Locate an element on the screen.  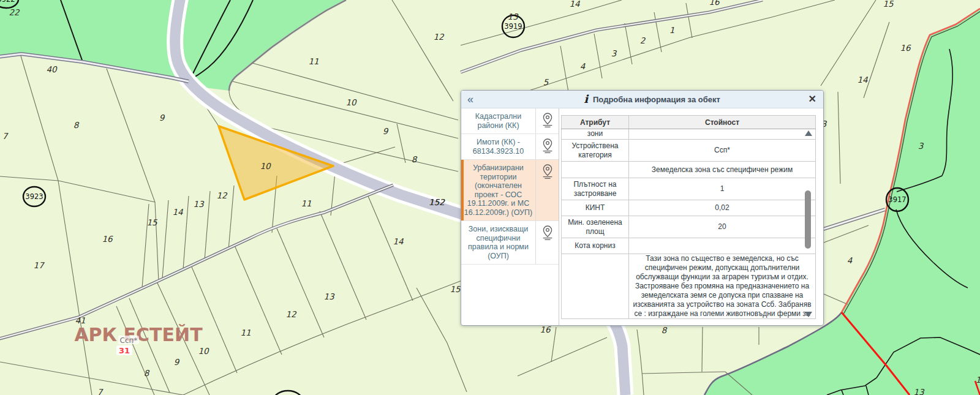
attribute-value: 20 is located at coordinates (723, 227).